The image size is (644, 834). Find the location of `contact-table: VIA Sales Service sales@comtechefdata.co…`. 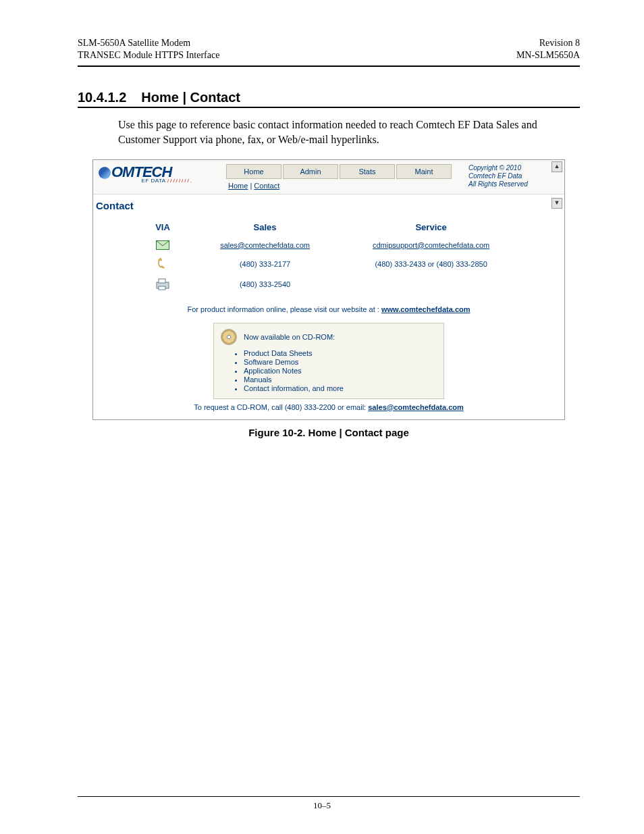

contact-table: VIA Sales Service sales@comtechefdata.co… is located at coordinates (329, 257).